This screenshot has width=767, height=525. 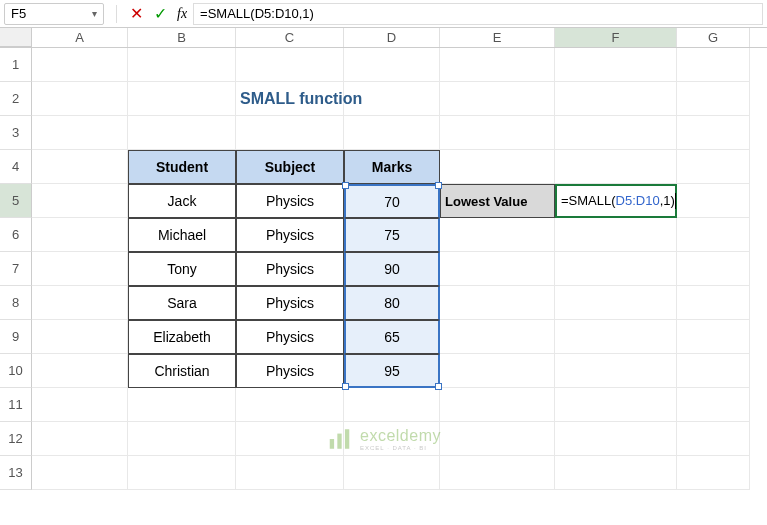 What do you see at coordinates (80, 38) in the screenshot?
I see `col-header-A: A` at bounding box center [80, 38].